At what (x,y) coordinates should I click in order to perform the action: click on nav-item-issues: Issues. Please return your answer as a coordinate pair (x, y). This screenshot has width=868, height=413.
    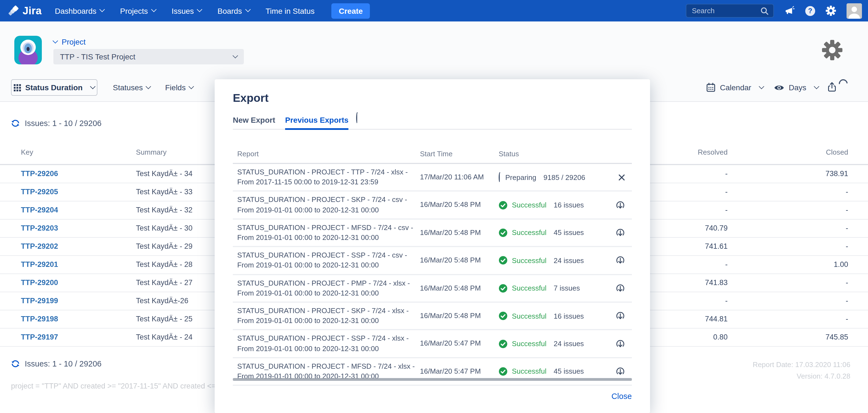
    Looking at the image, I should click on (187, 11).